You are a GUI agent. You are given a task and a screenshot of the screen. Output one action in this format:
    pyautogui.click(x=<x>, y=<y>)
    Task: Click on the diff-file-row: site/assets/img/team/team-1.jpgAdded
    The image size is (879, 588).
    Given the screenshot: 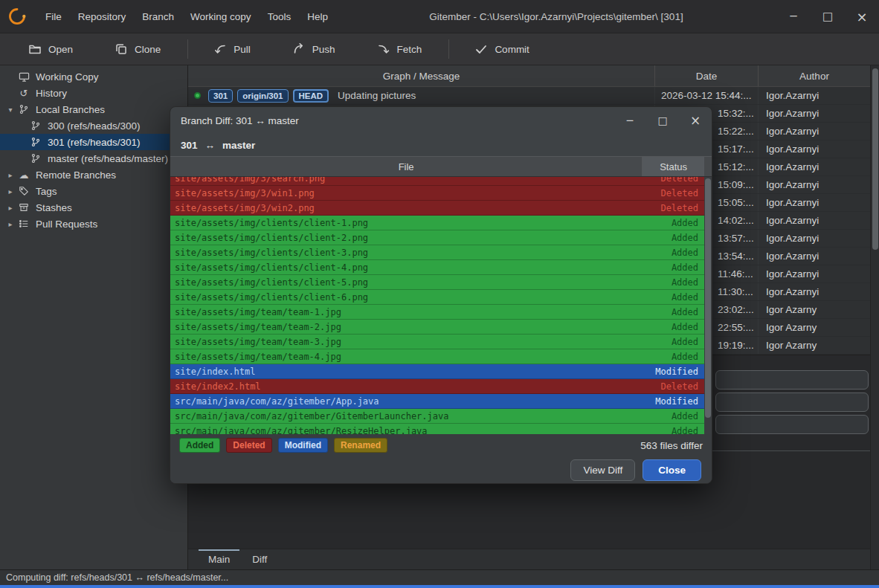 What is the action you would take?
    pyautogui.click(x=441, y=312)
    